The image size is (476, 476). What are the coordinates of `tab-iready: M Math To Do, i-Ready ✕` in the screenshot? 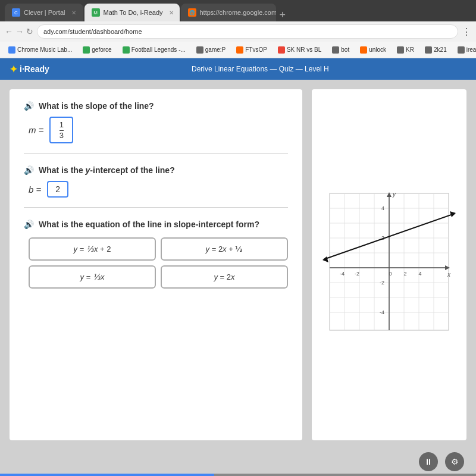 It's located at (132, 12).